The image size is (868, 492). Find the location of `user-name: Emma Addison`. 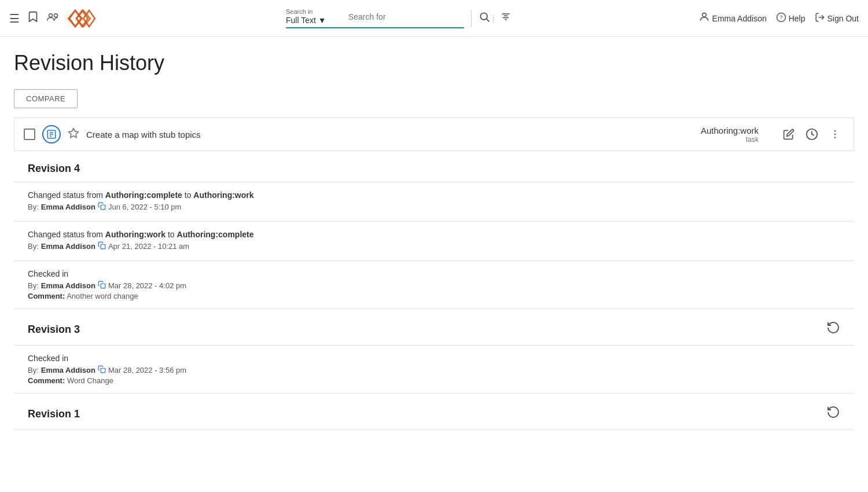

user-name: Emma Addison is located at coordinates (740, 19).